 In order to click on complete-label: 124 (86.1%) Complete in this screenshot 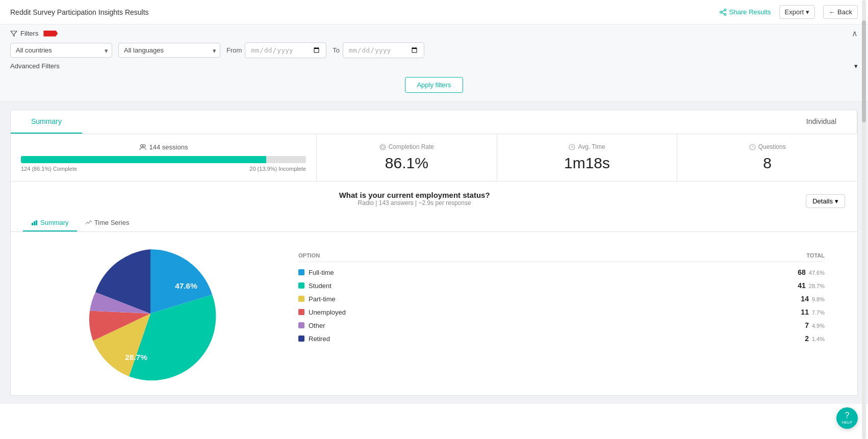, I will do `click(49, 169)`.